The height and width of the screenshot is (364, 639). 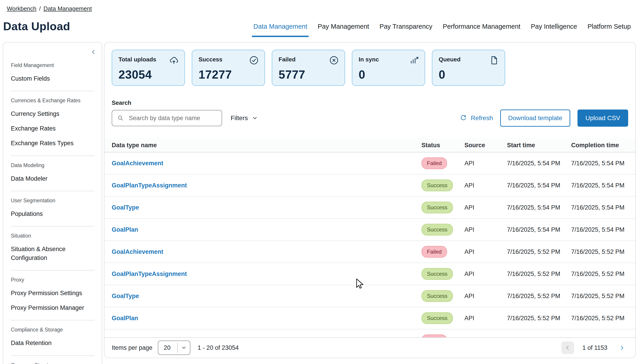 I want to click on refresh-icon, so click(x=463, y=118).